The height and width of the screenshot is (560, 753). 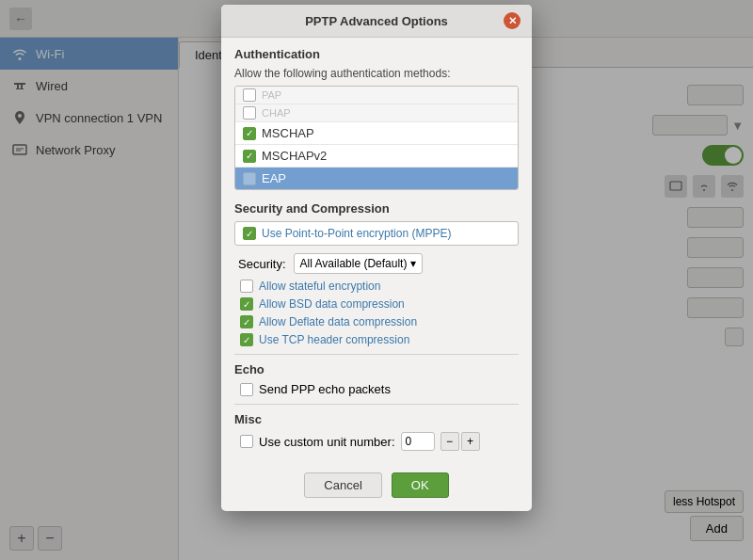 What do you see at coordinates (338, 322) in the screenshot?
I see `deflate-label: Allow Deflate data compression` at bounding box center [338, 322].